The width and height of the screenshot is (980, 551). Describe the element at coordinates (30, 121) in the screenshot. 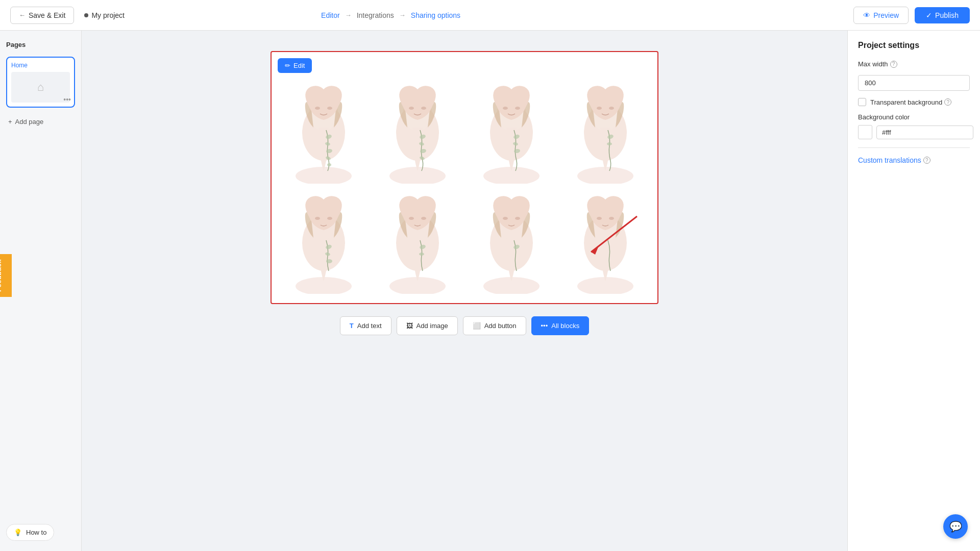

I see `add-page-label: Add page` at that location.